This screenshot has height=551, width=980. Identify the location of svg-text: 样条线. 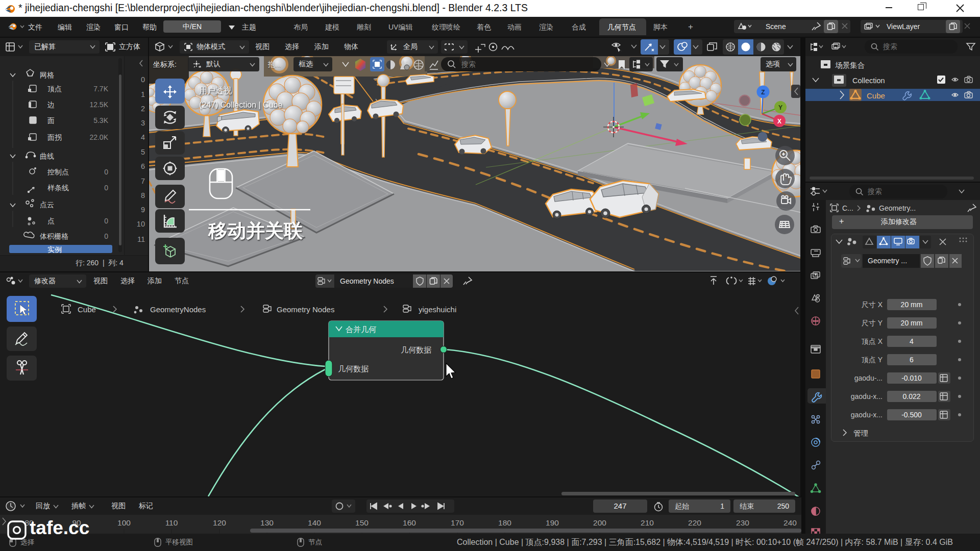
(58, 188).